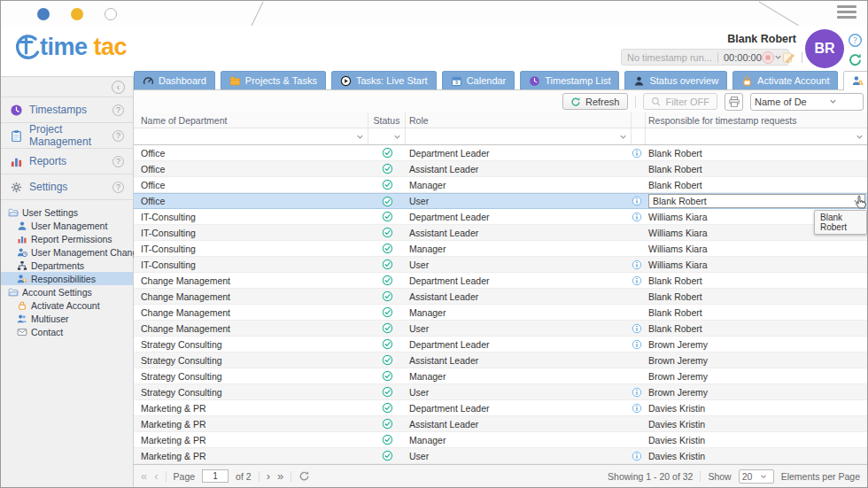 The height and width of the screenshot is (488, 868). What do you see at coordinates (734, 102) in the screenshot?
I see `printer-icon` at bounding box center [734, 102].